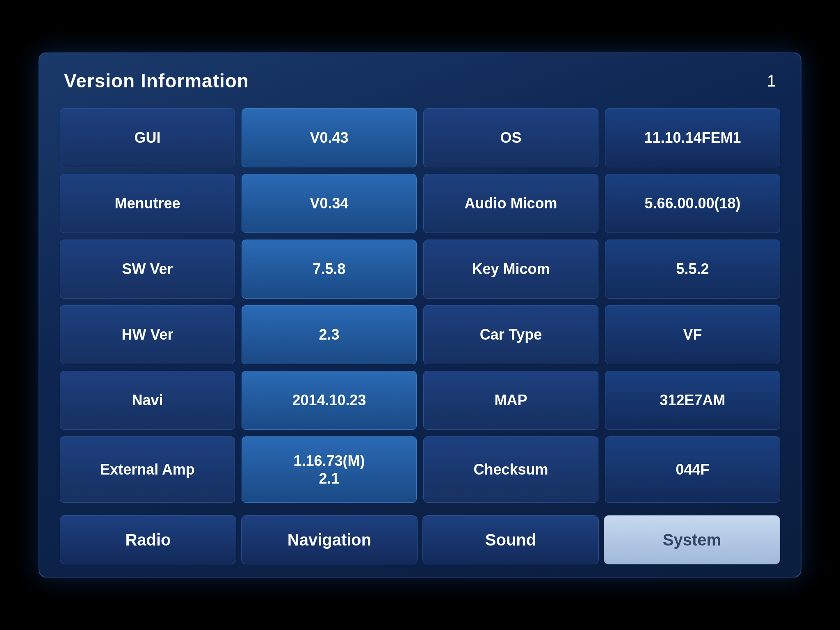 Image resolution: width=840 pixels, height=630 pixels. Describe the element at coordinates (148, 203) in the screenshot. I see `row-1-col1-label: Menutree` at that location.